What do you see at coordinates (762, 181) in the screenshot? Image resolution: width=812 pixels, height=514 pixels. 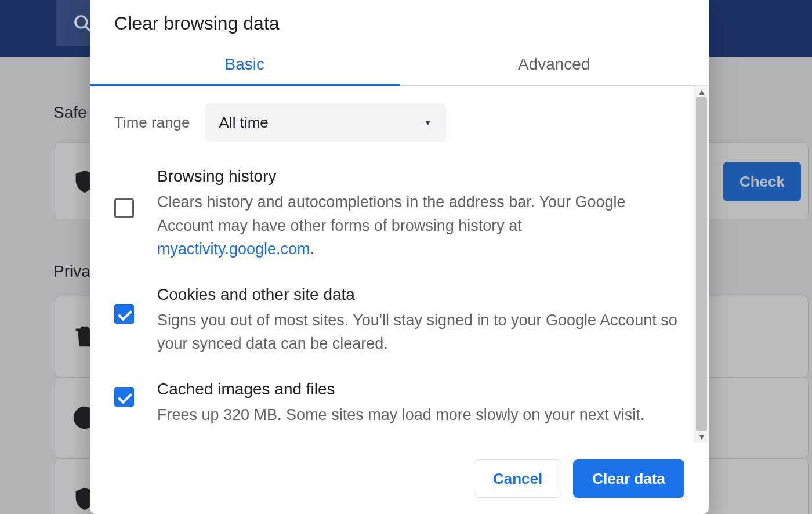 I see `check-button-label: Check` at bounding box center [762, 181].